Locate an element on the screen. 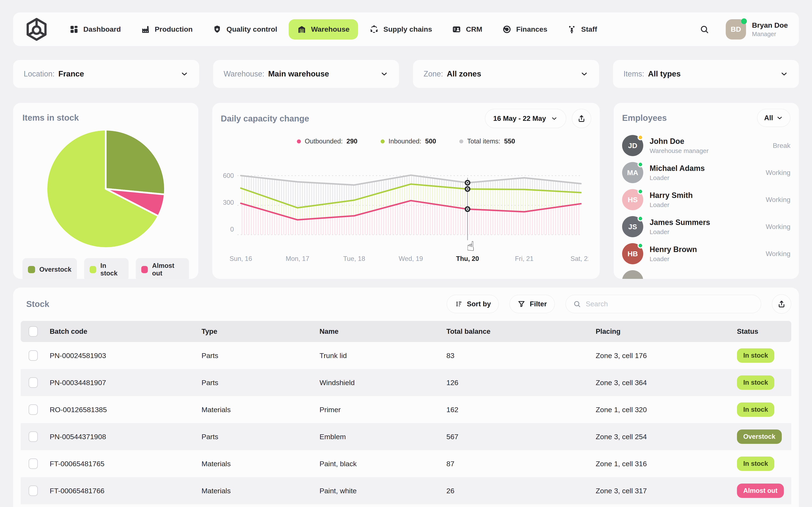 The width and height of the screenshot is (812, 507). items-in-stock-card: Items in stock OverstockIn stockAlmost o… is located at coordinates (106, 191).